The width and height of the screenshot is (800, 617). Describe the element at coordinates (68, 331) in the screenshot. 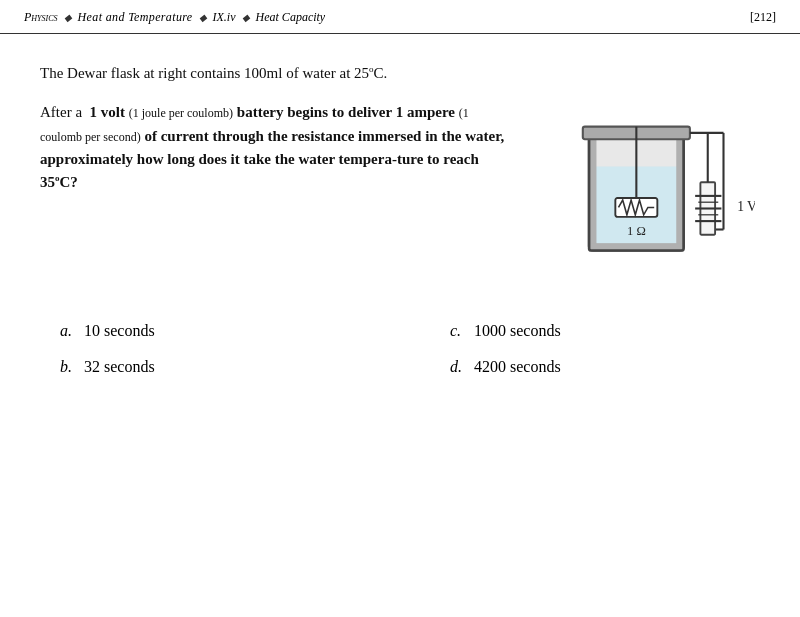

I see `answer-a-letter: a.` at that location.